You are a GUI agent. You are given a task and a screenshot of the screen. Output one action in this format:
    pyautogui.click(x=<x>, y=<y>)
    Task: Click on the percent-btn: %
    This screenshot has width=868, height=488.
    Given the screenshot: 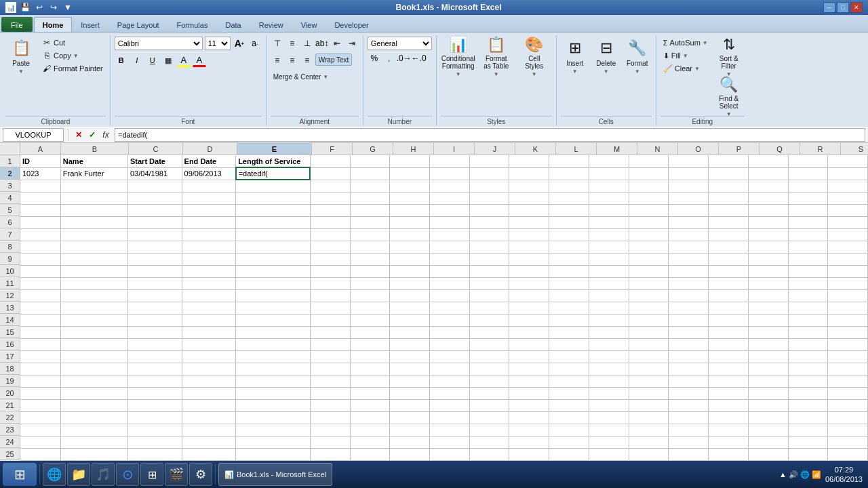 What is the action you would take?
    pyautogui.click(x=374, y=58)
    